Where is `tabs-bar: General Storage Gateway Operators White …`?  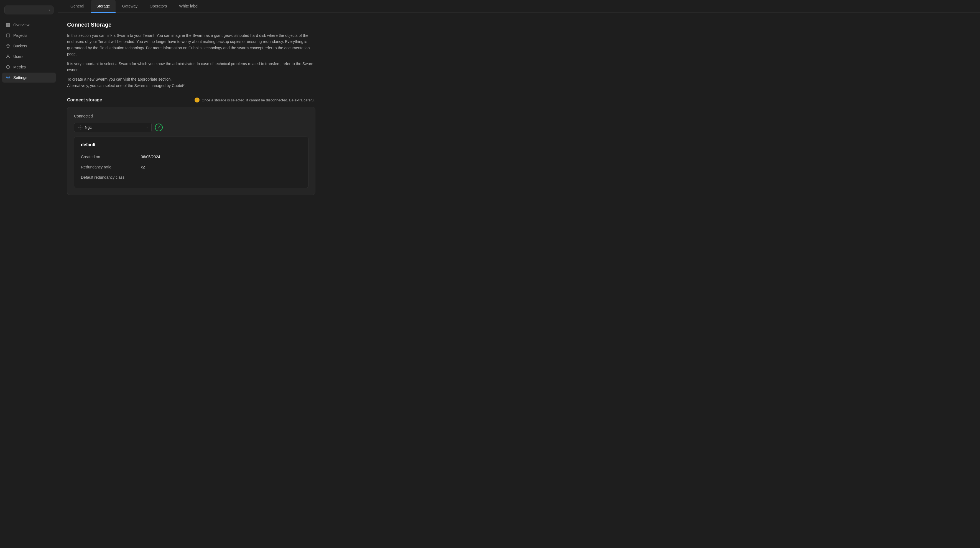 tabs-bar: General Storage Gateway Operators White … is located at coordinates (519, 6).